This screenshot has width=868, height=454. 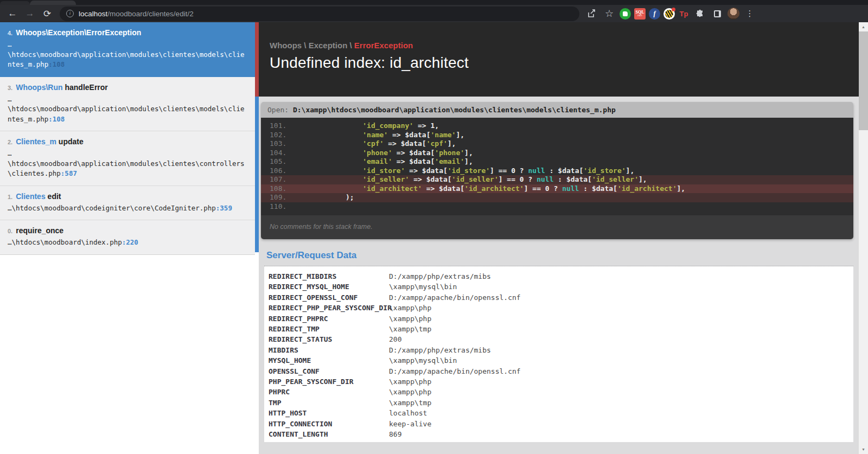 What do you see at coordinates (150, 14) in the screenshot?
I see `url-path: /moodboard/clientes/edit/2` at bounding box center [150, 14].